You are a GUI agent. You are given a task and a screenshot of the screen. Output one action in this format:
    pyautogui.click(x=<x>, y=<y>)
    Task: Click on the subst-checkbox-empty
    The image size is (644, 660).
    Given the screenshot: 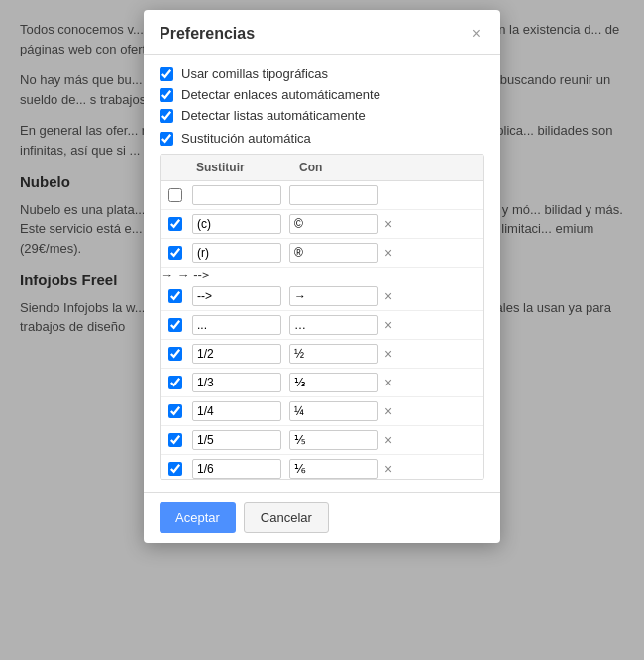 What is the action you would take?
    pyautogui.click(x=175, y=195)
    